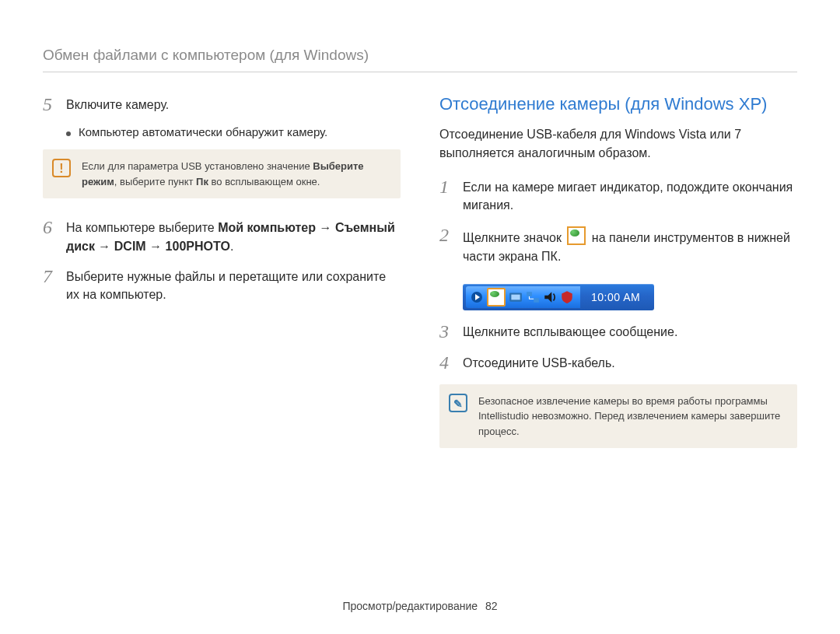 Image resolution: width=840 pixels, height=634 pixels. What do you see at coordinates (156, 182) in the screenshot?
I see `warning-text-mid: , выберите пункт` at bounding box center [156, 182].